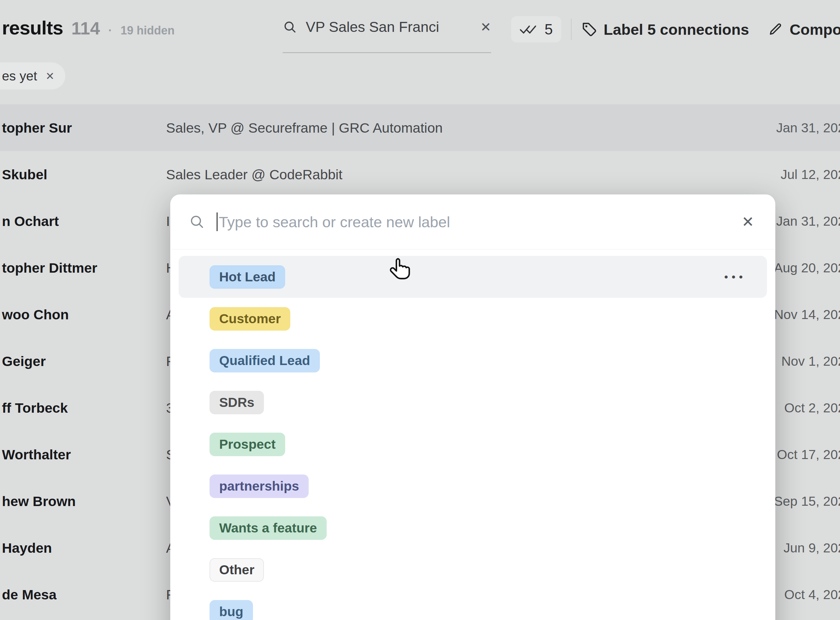 The height and width of the screenshot is (620, 840). I want to click on connection-name: woo Chon, so click(35, 315).